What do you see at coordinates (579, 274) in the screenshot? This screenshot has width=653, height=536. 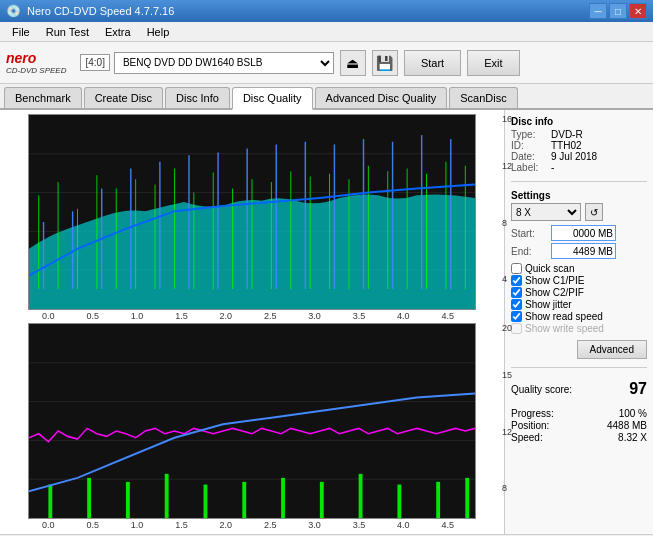 I see `settings-section: Settings 8 X ↺ Start: End: Quick scan` at bounding box center [579, 274].